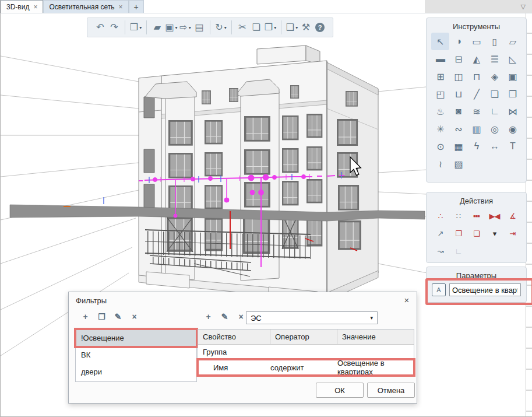 Image resolution: width=532 pixels, height=417 pixels. What do you see at coordinates (118, 316) in the screenshot?
I see `edit-filter-button: ✎` at bounding box center [118, 316].